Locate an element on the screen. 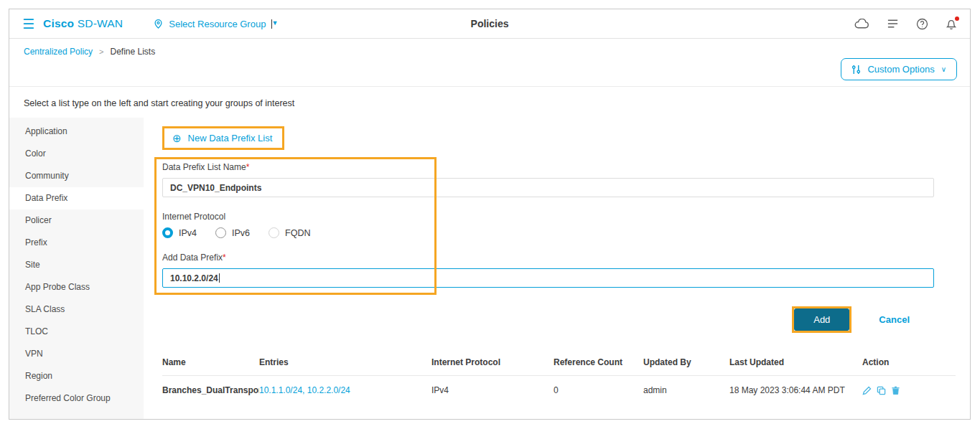 The image size is (980, 429). col-internet-protocol: Internet Protocol is located at coordinates (493, 362).